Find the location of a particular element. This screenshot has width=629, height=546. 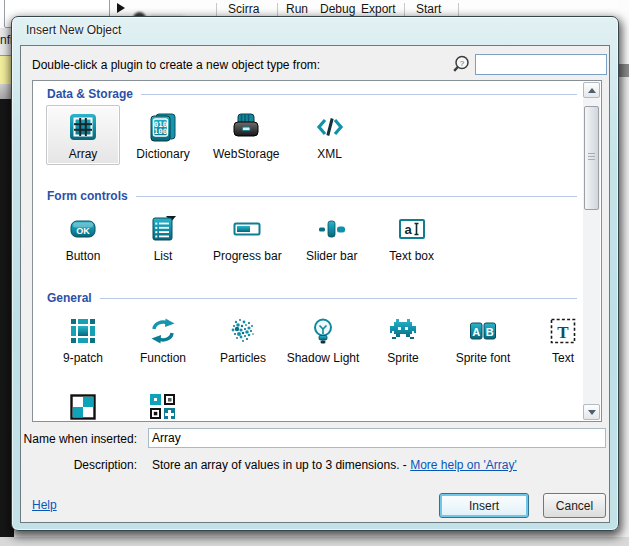

plugin-item-sprite: Sprite is located at coordinates (403, 339).